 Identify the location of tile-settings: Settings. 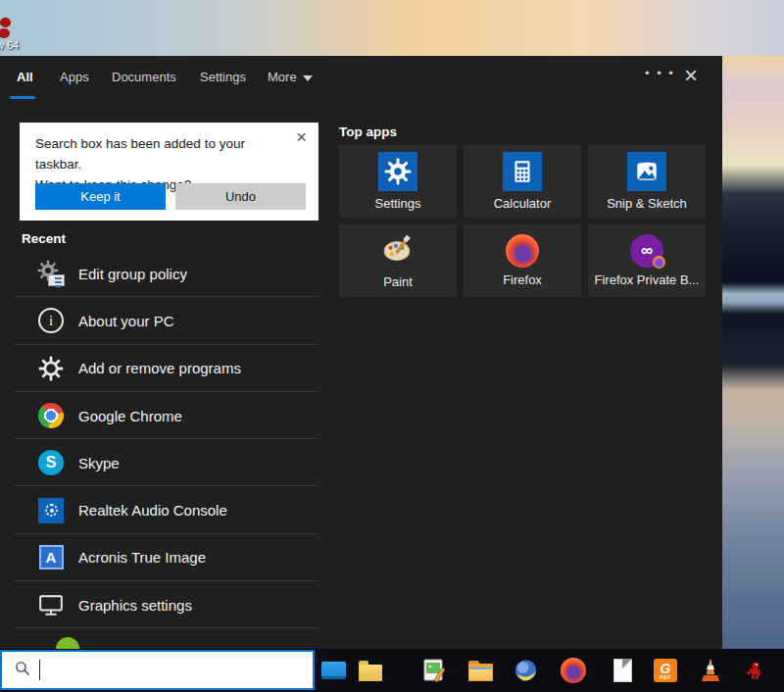
(398, 181).